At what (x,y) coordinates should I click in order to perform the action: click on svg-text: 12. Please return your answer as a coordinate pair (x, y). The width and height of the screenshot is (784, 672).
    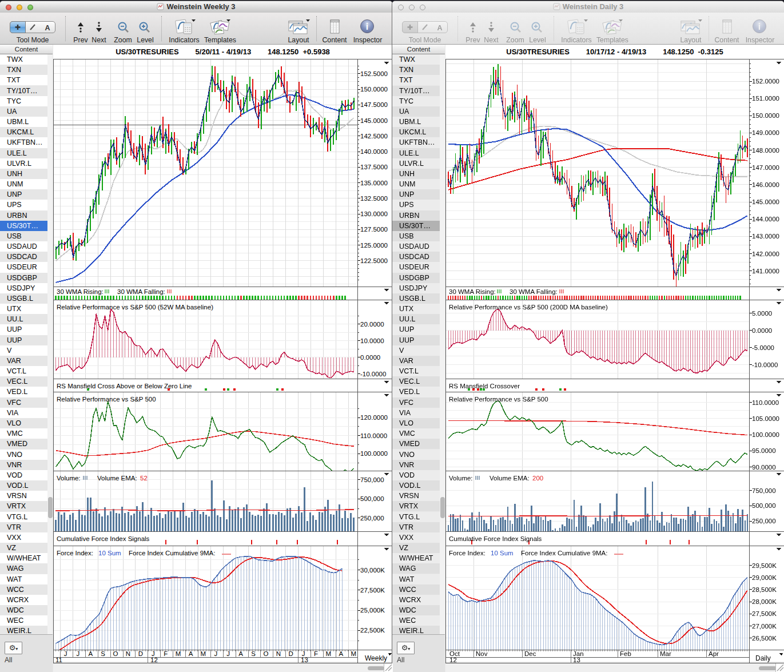
    Looking at the image, I should click on (453, 660).